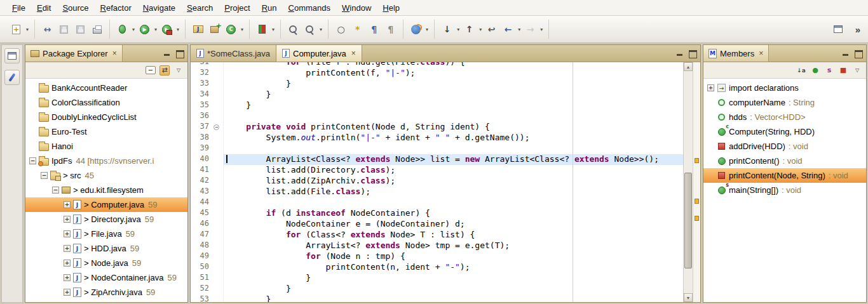  I want to click on tree-item: +J> Node.java59, so click(107, 263).